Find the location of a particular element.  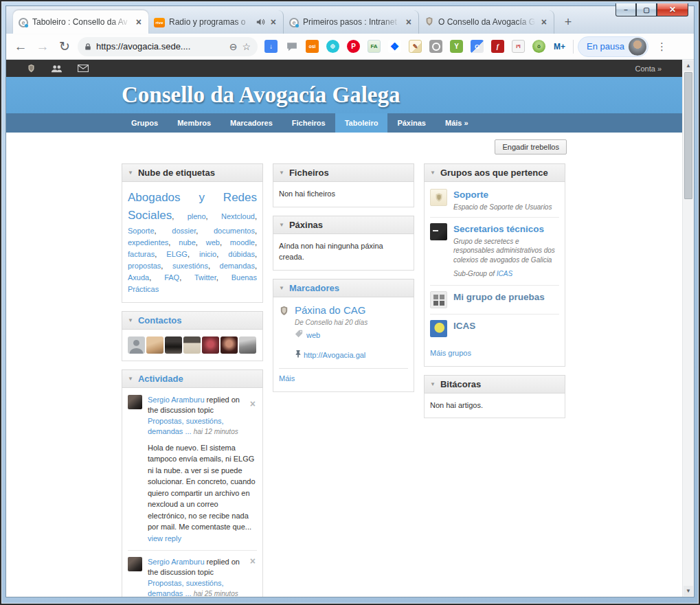

bookmarks-more-link: Máis is located at coordinates (287, 378).